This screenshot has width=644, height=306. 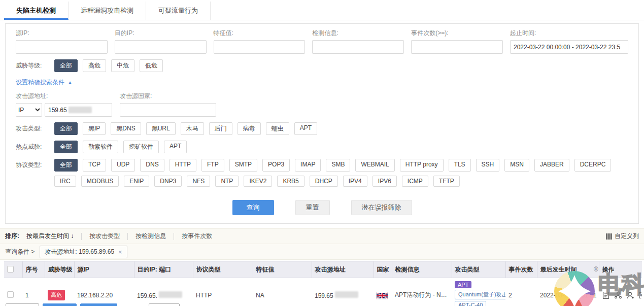 What do you see at coordinates (151, 236) in the screenshot?
I see `sort-by-detection-info: 按检测信息` at bounding box center [151, 236].